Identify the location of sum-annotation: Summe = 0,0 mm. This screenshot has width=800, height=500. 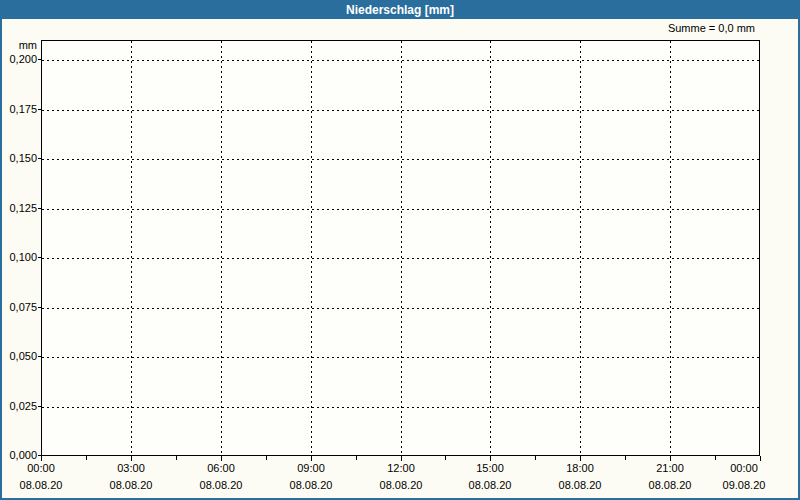
(712, 28).